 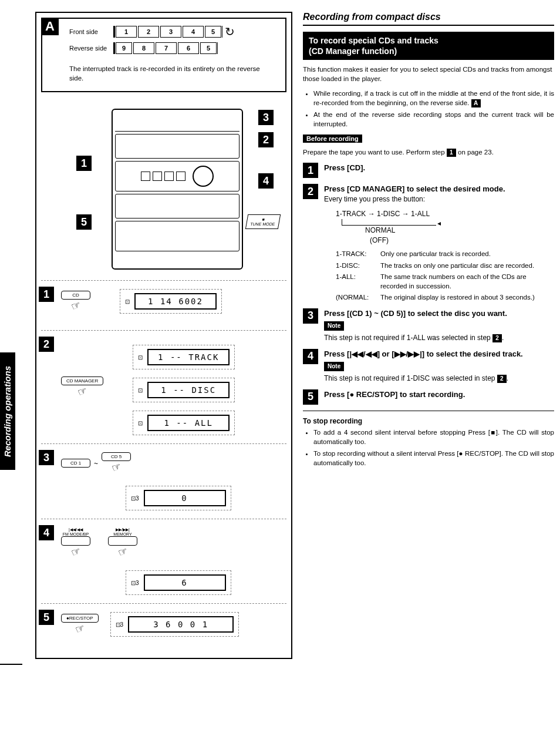 I want to click on subsection-line1: To record special CDs and tracks, so click(x=429, y=41).